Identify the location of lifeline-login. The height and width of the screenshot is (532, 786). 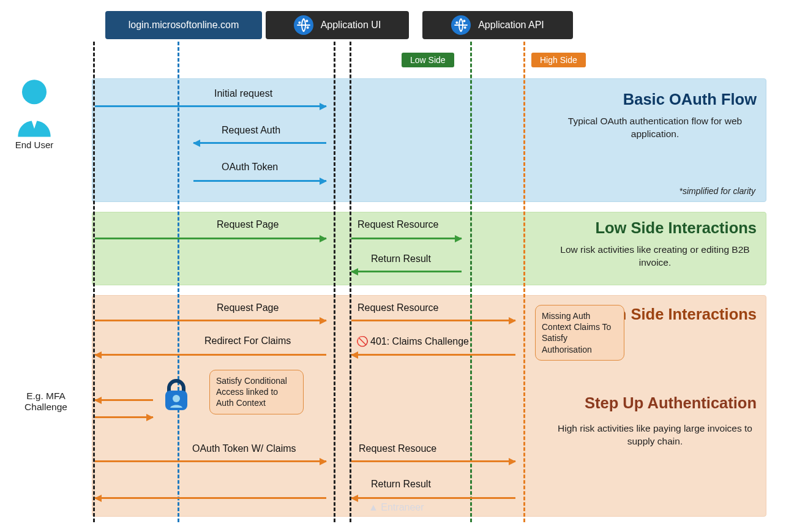
(179, 282).